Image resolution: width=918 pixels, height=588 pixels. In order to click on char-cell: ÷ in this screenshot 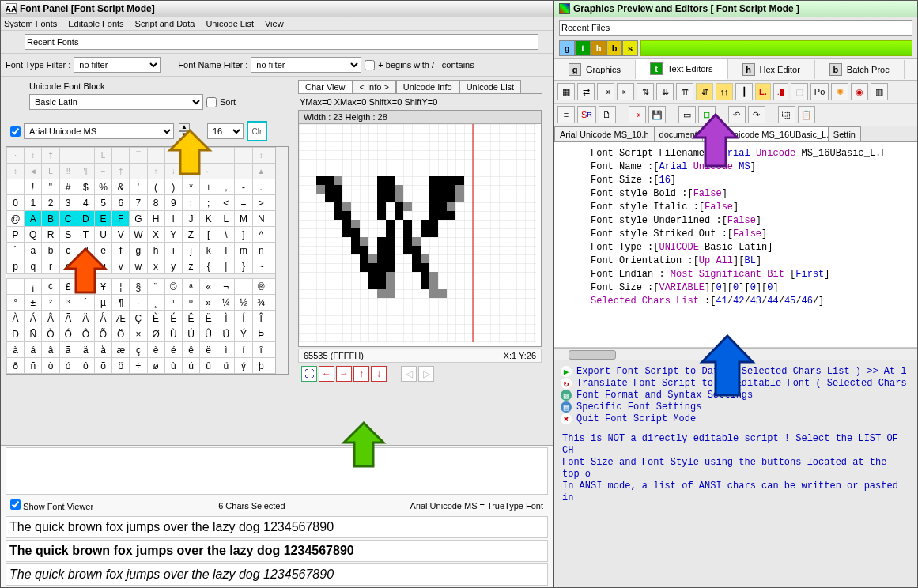, I will do `click(138, 366)`.